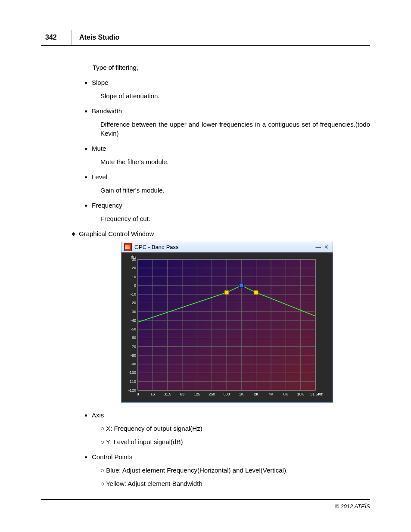 This screenshot has height=532, width=411. Describe the element at coordinates (98, 415) in the screenshot. I see `item-label: Axis` at that location.